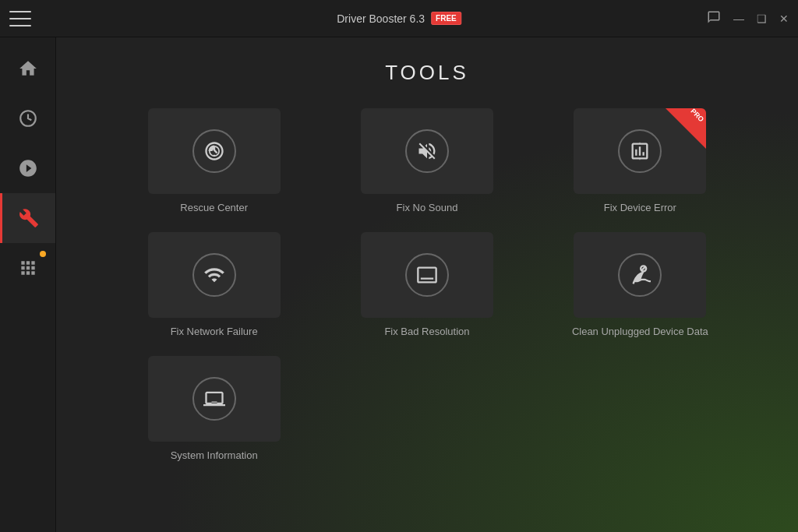 This screenshot has width=798, height=532. I want to click on tool-card-fix-device-error: PRO, so click(640, 151).